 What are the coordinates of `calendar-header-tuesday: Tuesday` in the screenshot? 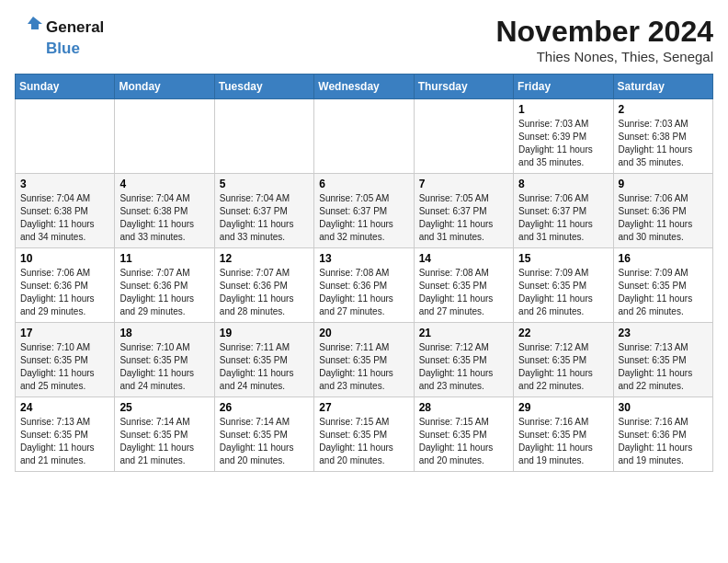 It's located at (264, 86).